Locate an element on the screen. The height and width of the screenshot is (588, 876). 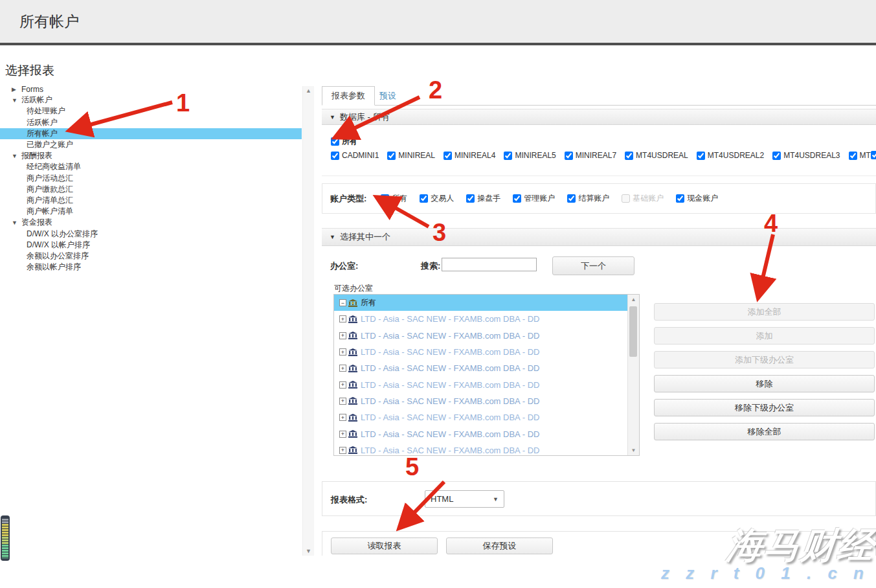
database-checkbox-item: MINIREAL is located at coordinates (411, 155).